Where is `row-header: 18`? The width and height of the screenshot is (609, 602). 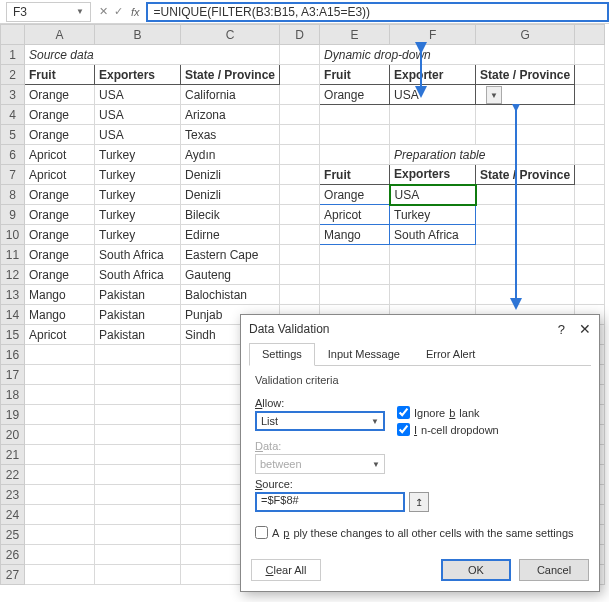 row-header: 18 is located at coordinates (13, 395).